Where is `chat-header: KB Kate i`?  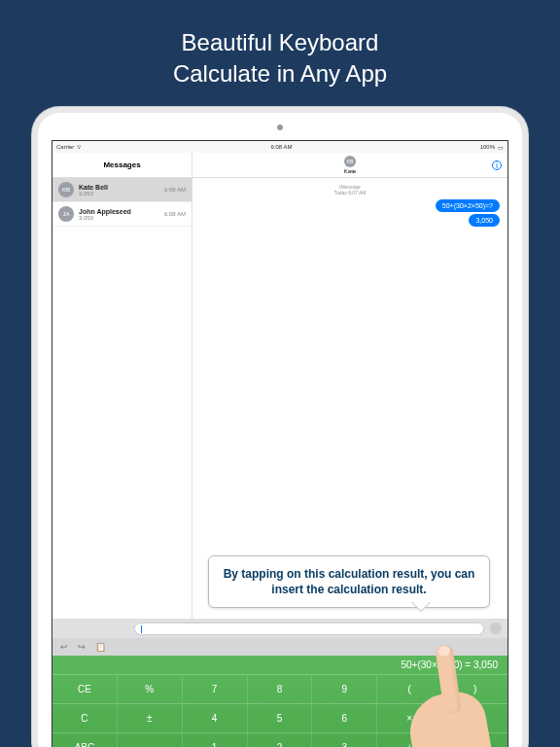 chat-header: KB Kate i is located at coordinates (350, 165).